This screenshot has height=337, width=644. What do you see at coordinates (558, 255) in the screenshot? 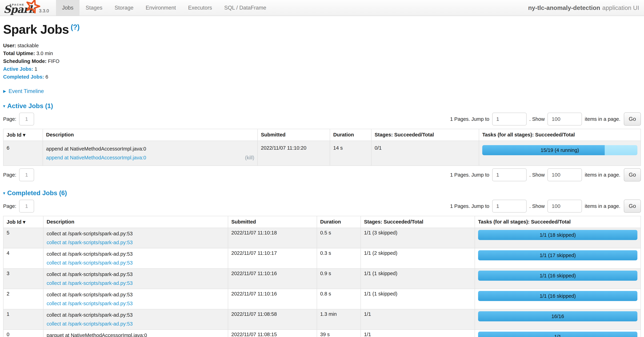
I see `task-progress-bar: 1/1 (17 skipped)` at bounding box center [558, 255].